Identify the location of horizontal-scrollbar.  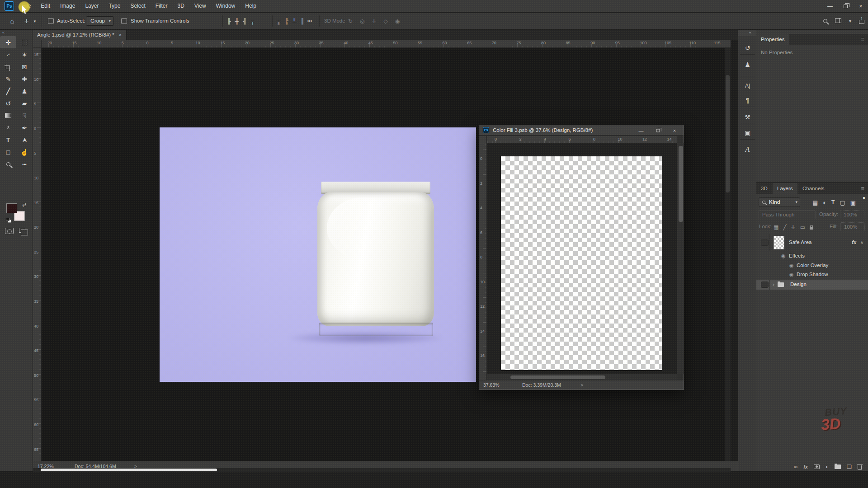
(582, 377).